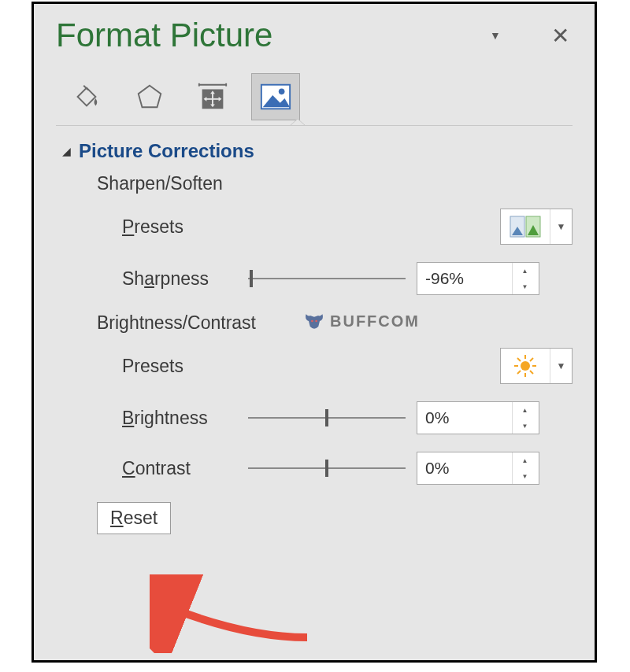  Describe the element at coordinates (347, 418) in the screenshot. I see `brightness-row: Brightness ▲ ▼` at that location.